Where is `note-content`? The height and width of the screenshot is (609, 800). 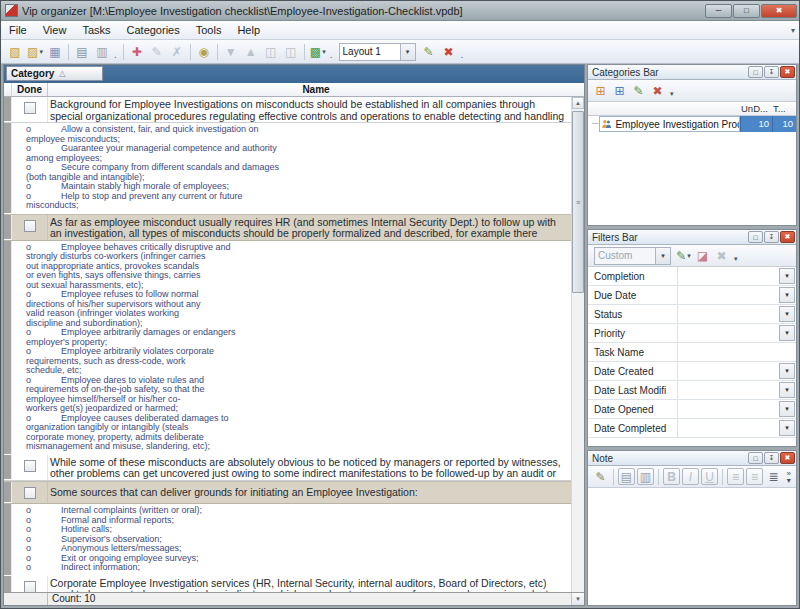
note-content is located at coordinates (692, 546).